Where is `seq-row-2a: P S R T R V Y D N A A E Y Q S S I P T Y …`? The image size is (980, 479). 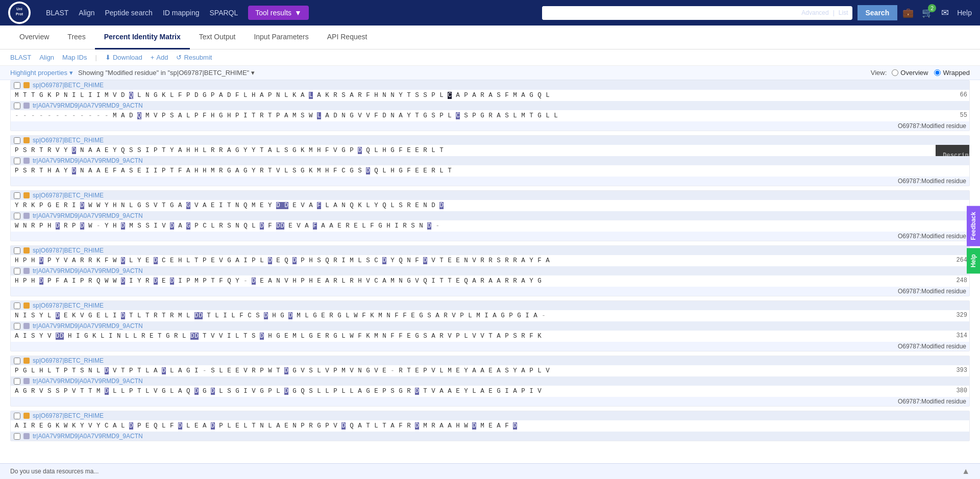
seq-row-2a: P S R T R V Y D N A A E Y Q S S I P T Y … is located at coordinates (490, 150).